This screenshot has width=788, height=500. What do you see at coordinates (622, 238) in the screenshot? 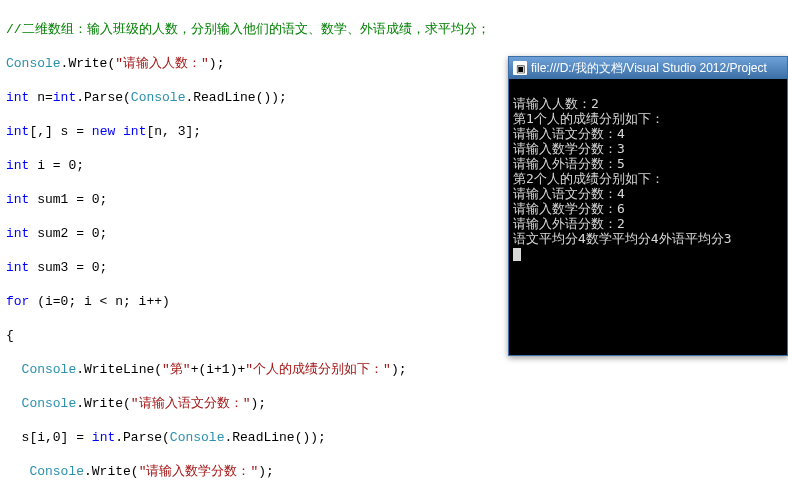
I see `console-line: 语文平均分4数学平均分4外语平均分3` at bounding box center [622, 238].